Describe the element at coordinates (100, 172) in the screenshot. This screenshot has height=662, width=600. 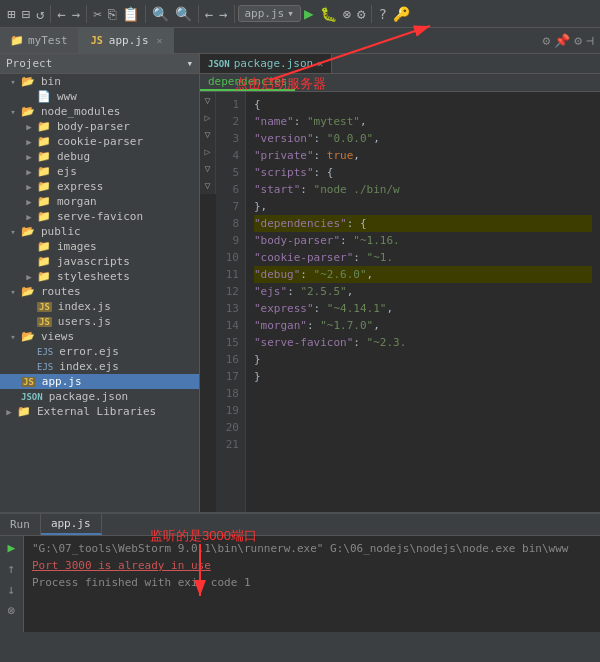
I see `tree-item-ejs: ▶📁 ejs` at that location.